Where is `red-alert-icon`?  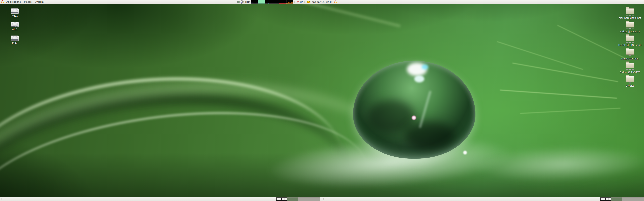
red-alert-icon is located at coordinates (298, 2).